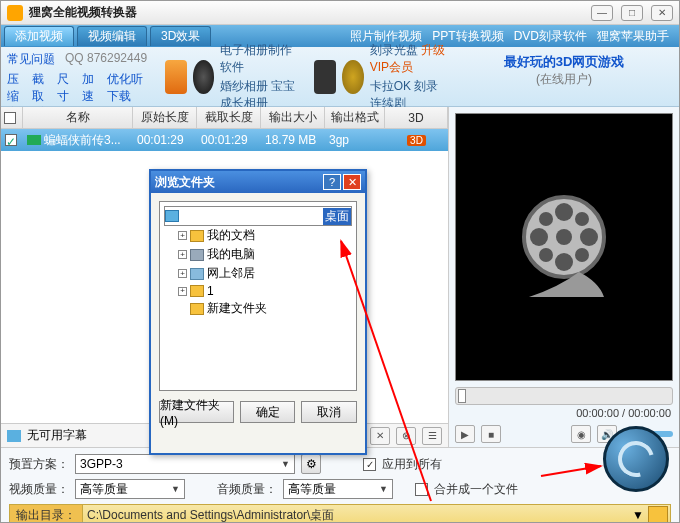 The width and height of the screenshot is (680, 523). What do you see at coordinates (197, 274) in the screenshot?
I see `network-icon` at bounding box center [197, 274].